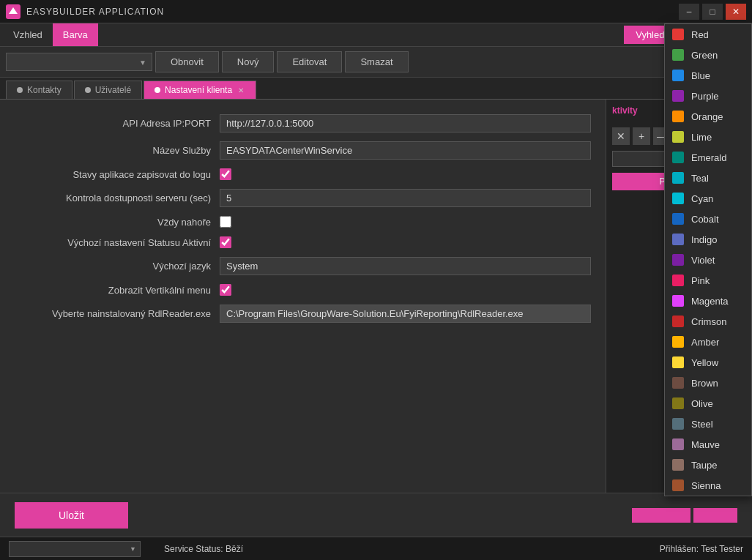 The image size is (752, 560). What do you see at coordinates (709, 322) in the screenshot?
I see `color-label-crimson: Crimson` at bounding box center [709, 322].